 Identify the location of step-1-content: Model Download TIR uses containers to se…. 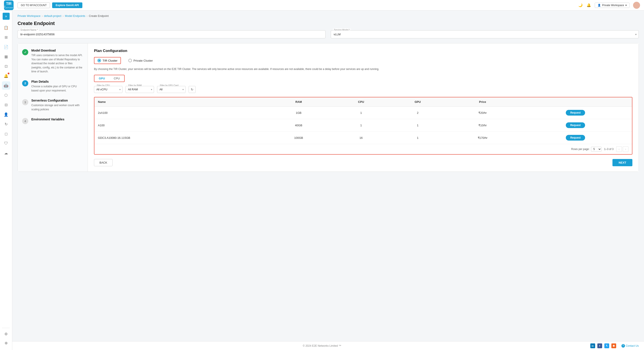
(57, 61).